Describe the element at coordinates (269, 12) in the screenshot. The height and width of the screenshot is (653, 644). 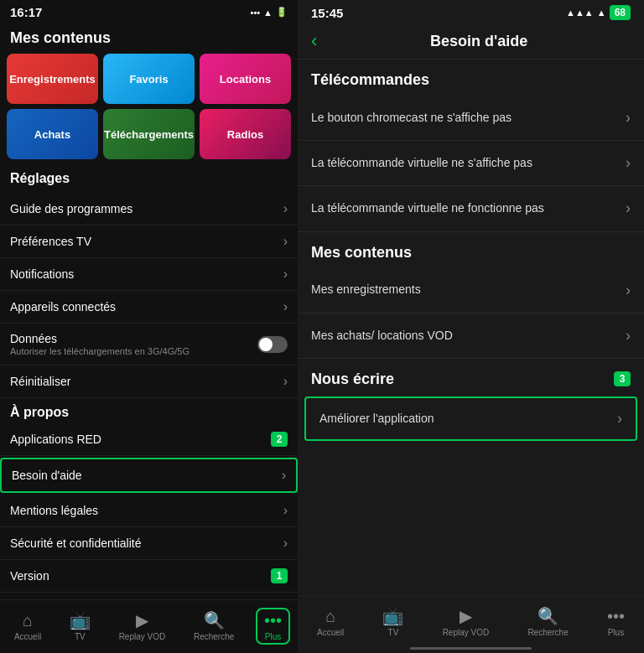
I see `status-icons-left: ••• ▲ 🔋` at that location.